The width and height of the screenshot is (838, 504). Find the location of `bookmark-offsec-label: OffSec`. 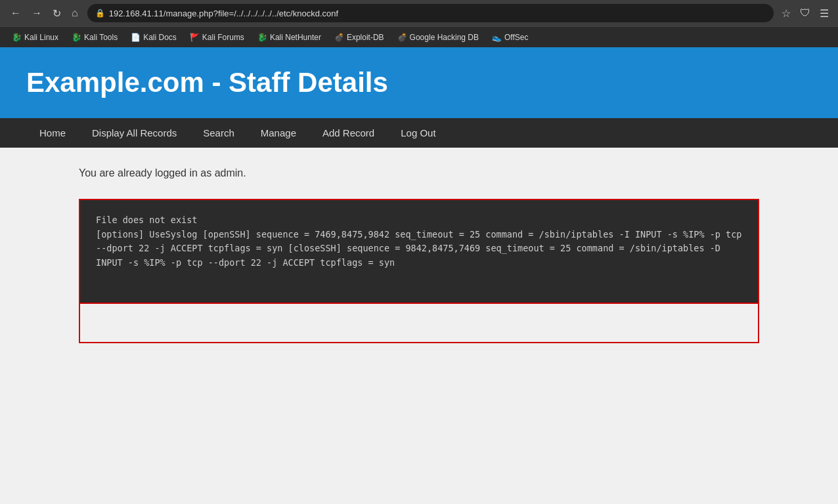

bookmark-offsec-label: OffSec is located at coordinates (516, 37).